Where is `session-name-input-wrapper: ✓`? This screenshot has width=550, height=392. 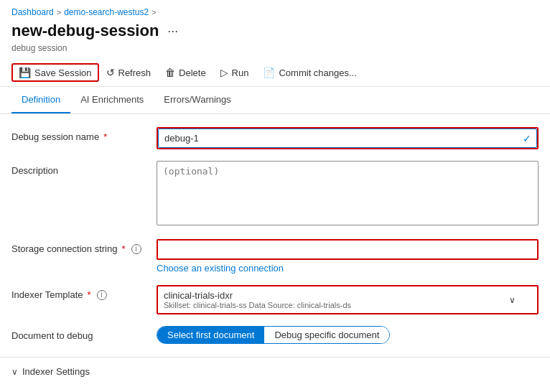 session-name-input-wrapper: ✓ is located at coordinates (348, 138).